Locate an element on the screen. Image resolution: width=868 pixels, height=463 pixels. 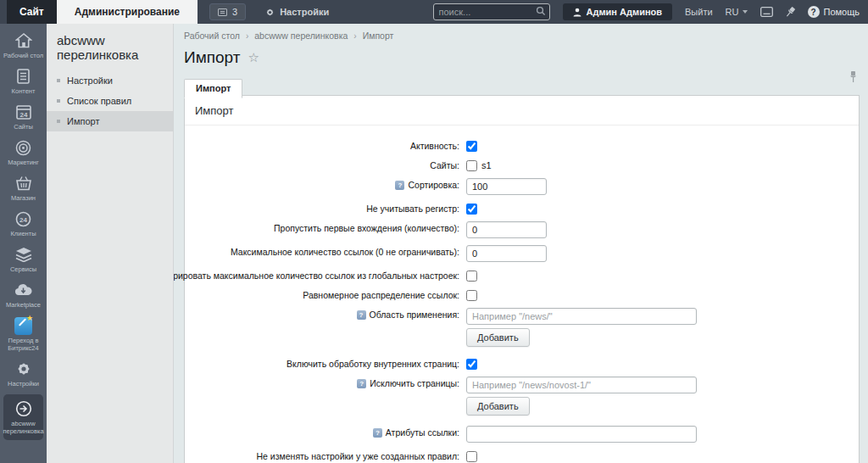
chevron-down-icon is located at coordinates (745, 12).